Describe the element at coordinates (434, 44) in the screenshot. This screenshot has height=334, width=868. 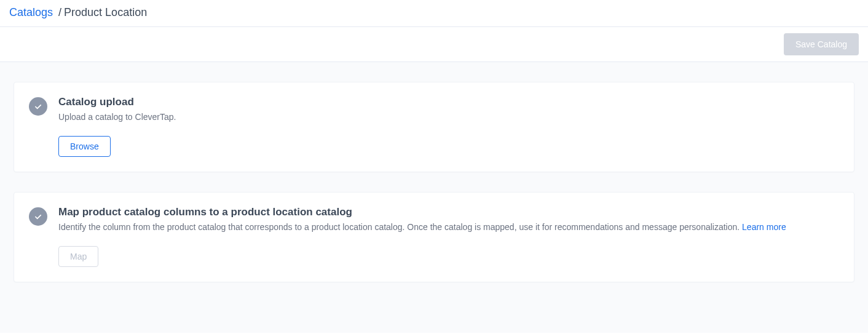
I see `toolbar: Save Catalog` at that location.